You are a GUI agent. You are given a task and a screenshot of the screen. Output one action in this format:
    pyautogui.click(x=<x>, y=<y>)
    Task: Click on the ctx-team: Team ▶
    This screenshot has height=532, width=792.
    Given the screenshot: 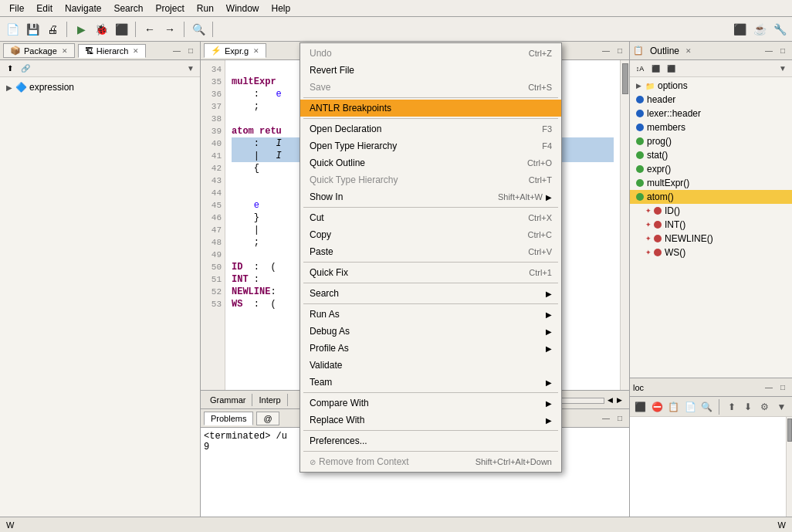 What is the action you would take?
    pyautogui.click(x=431, y=382)
    